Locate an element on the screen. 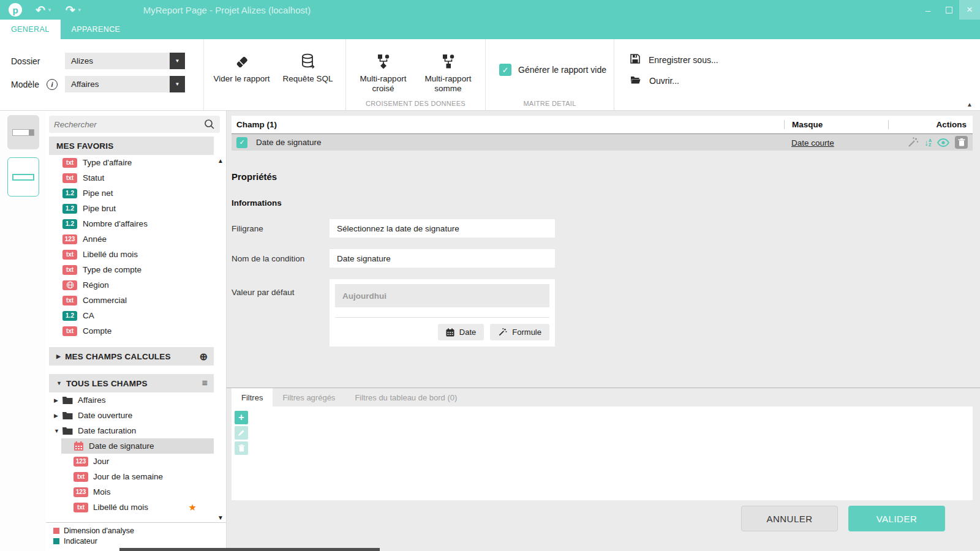  dossier-label: Dossier is located at coordinates (29, 61).